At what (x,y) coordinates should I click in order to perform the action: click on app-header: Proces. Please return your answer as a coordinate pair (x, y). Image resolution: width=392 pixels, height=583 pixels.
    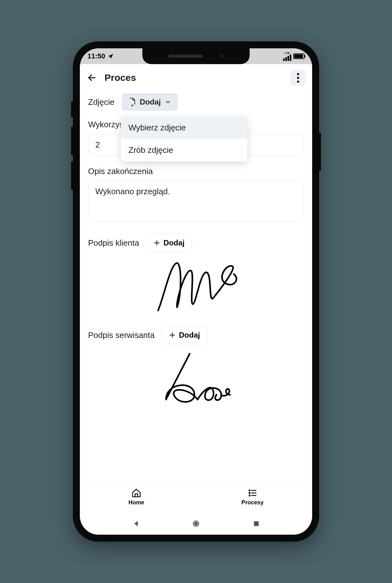
    Looking at the image, I should click on (196, 77).